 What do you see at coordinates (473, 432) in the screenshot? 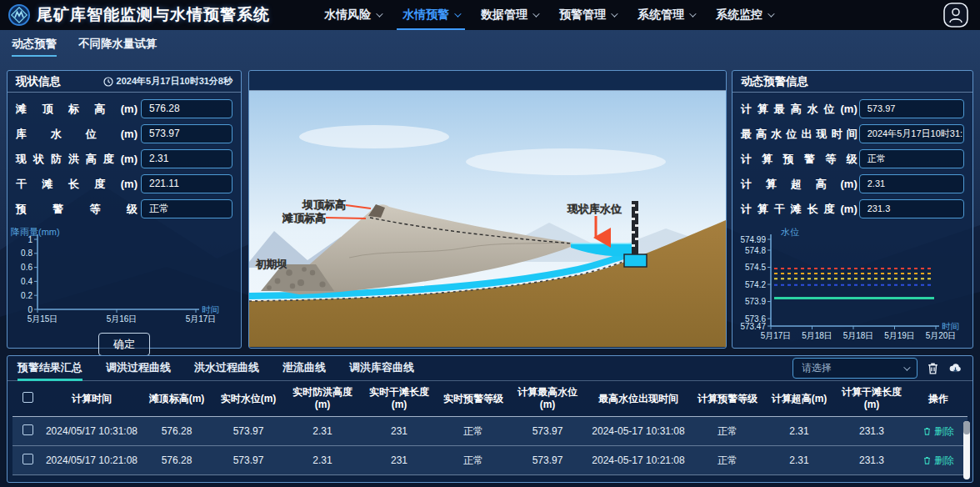
I see `cell-r0-c5: 正常` at bounding box center [473, 432].